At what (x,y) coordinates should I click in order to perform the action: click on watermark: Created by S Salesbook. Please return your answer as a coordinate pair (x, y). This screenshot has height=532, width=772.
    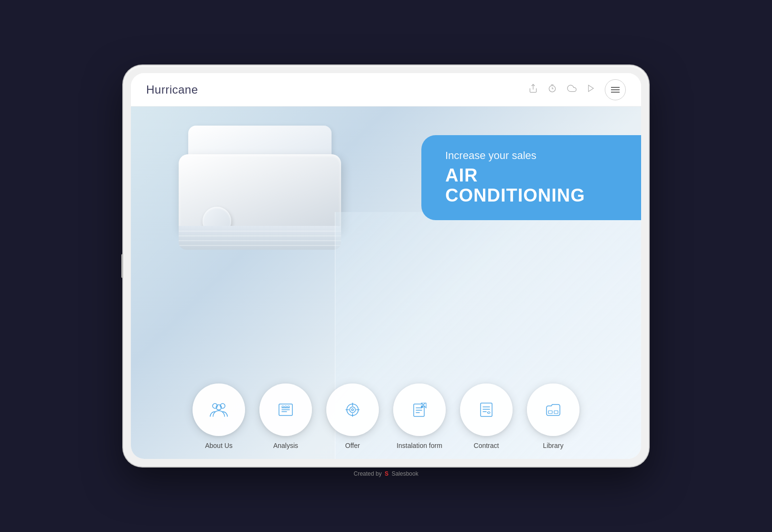
    Looking at the image, I should click on (386, 474).